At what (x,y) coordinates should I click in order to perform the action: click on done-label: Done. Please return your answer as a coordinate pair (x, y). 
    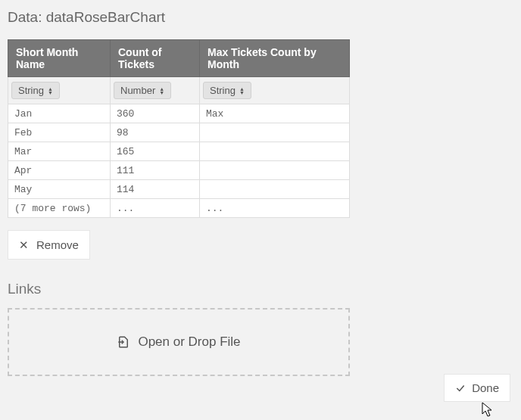
    Looking at the image, I should click on (485, 387).